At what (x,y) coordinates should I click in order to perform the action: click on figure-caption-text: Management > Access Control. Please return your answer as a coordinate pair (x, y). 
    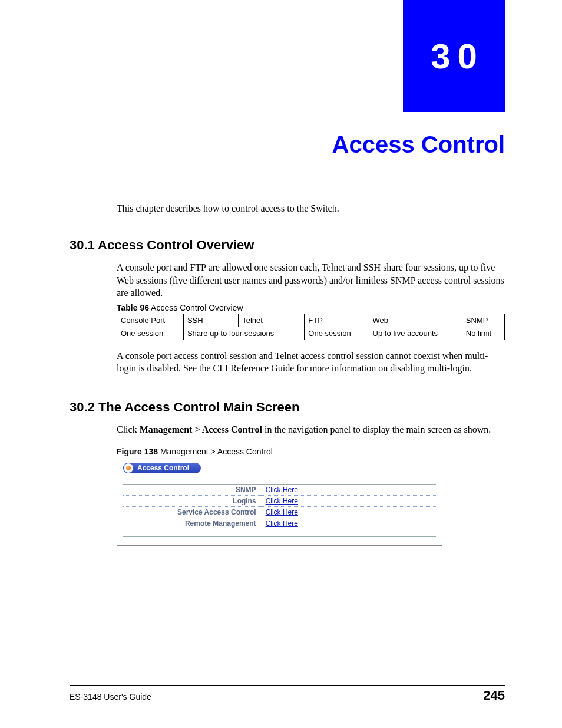
    Looking at the image, I should click on (216, 452).